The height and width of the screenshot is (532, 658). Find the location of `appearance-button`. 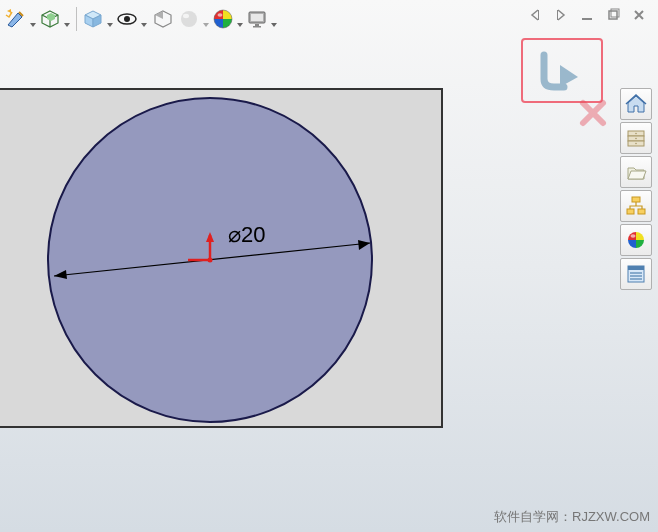

appearance-button is located at coordinates (228, 19).